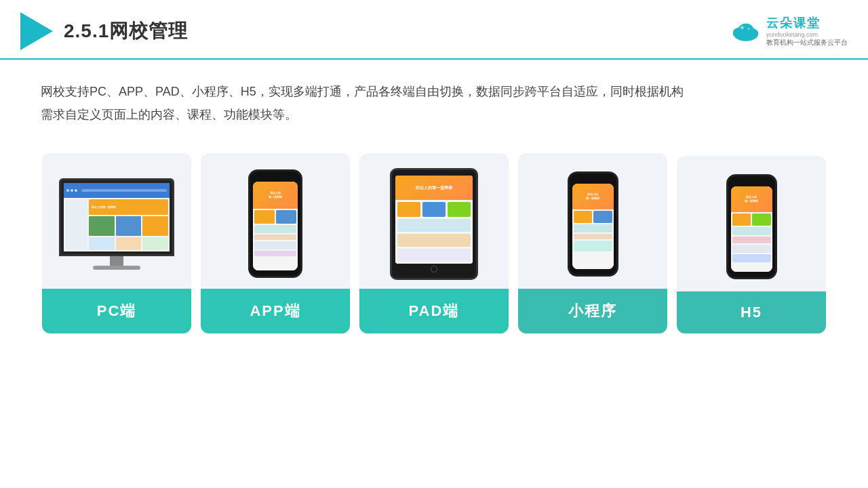 This screenshot has width=868, height=488. I want to click on card-pad: 职达人的第一堂网课, so click(434, 243).